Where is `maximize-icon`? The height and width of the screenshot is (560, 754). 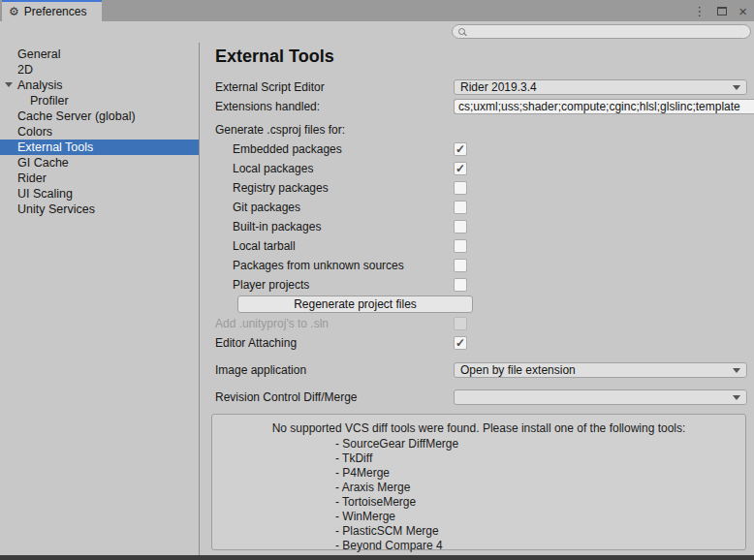
maximize-icon is located at coordinates (722, 12).